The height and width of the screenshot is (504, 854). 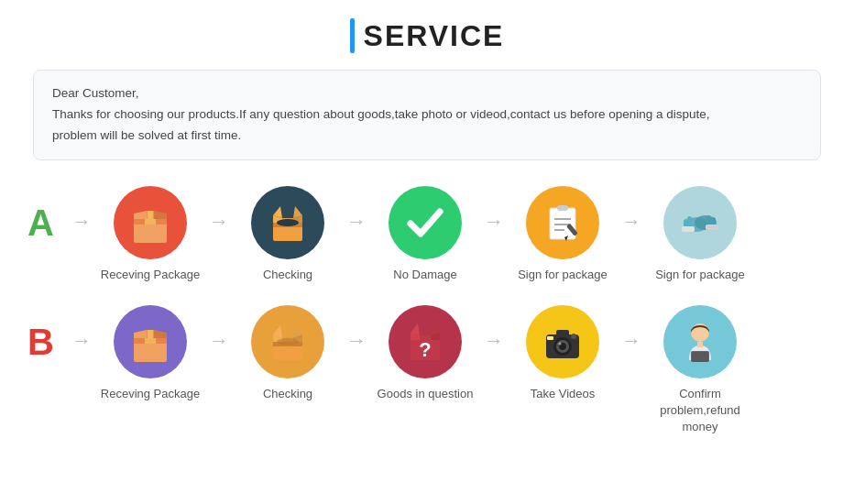 I want to click on title-section: SERVICE, so click(x=427, y=36).